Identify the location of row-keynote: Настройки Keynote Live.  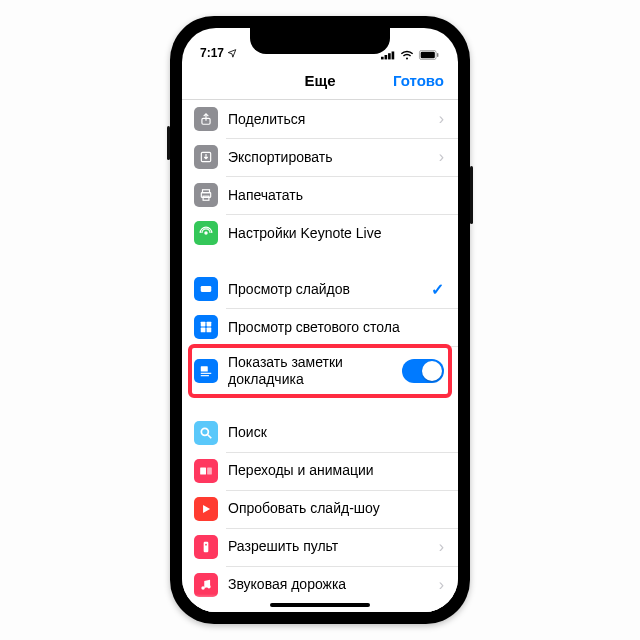
(320, 233).